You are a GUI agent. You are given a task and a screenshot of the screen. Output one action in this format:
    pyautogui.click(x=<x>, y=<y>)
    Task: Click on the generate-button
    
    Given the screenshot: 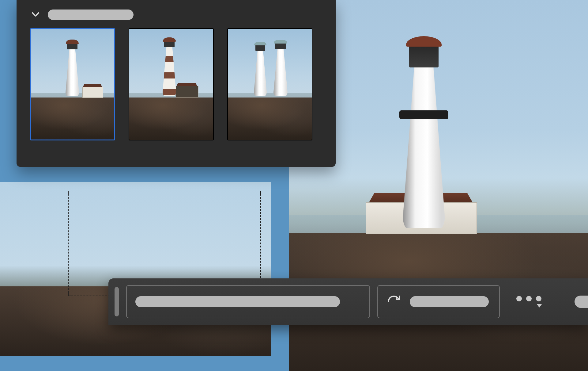 What is the action you would take?
    pyautogui.click(x=439, y=302)
    